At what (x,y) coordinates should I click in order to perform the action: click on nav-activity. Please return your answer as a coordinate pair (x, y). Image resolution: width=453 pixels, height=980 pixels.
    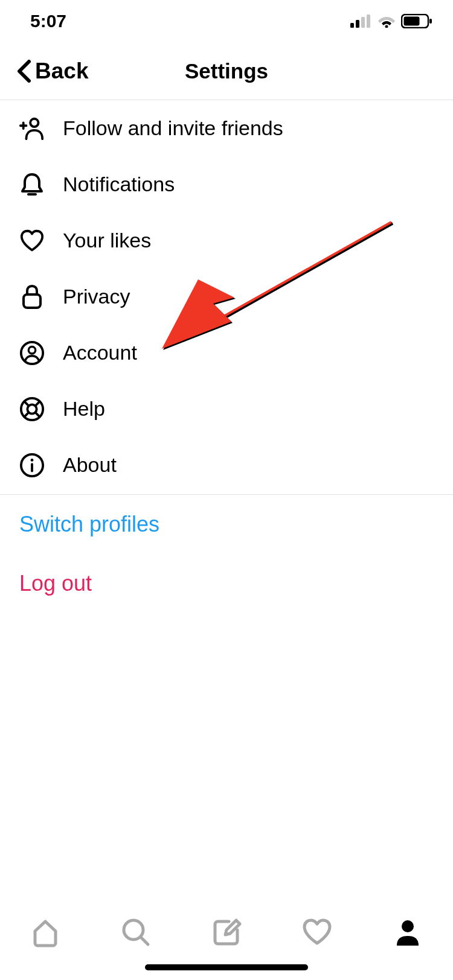
    Looking at the image, I should click on (317, 934).